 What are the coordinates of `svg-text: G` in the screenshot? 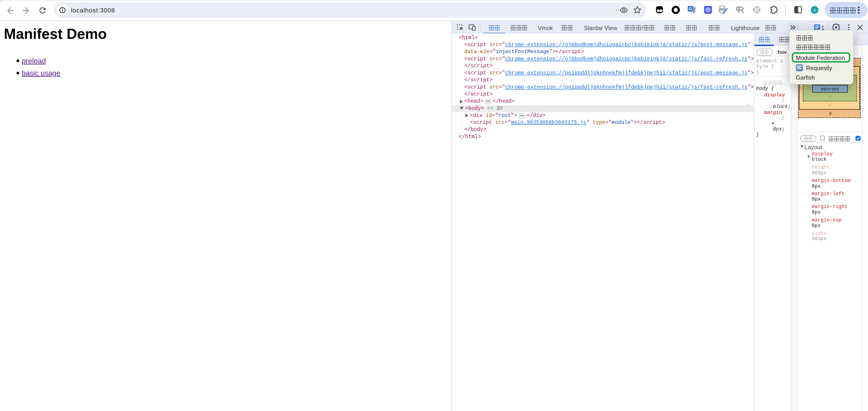 It's located at (690, 9).